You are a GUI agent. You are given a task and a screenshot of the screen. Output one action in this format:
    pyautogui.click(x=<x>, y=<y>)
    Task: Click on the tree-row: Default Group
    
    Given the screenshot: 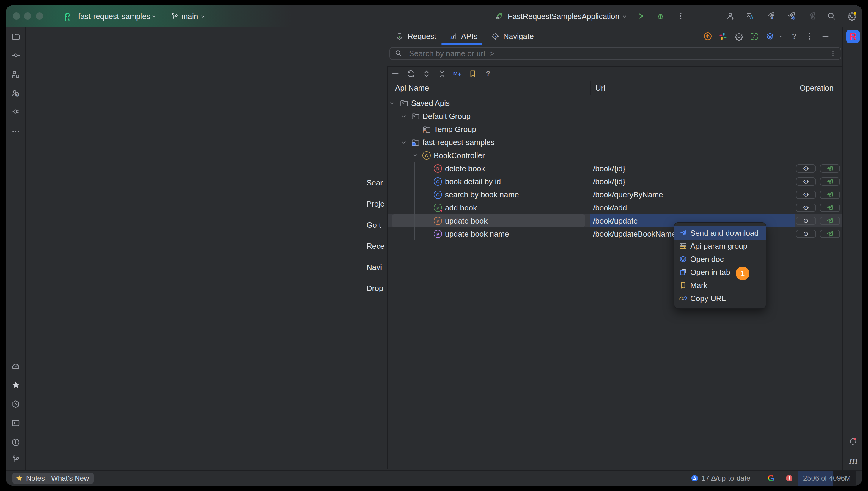 What is the action you would take?
    pyautogui.click(x=615, y=116)
    